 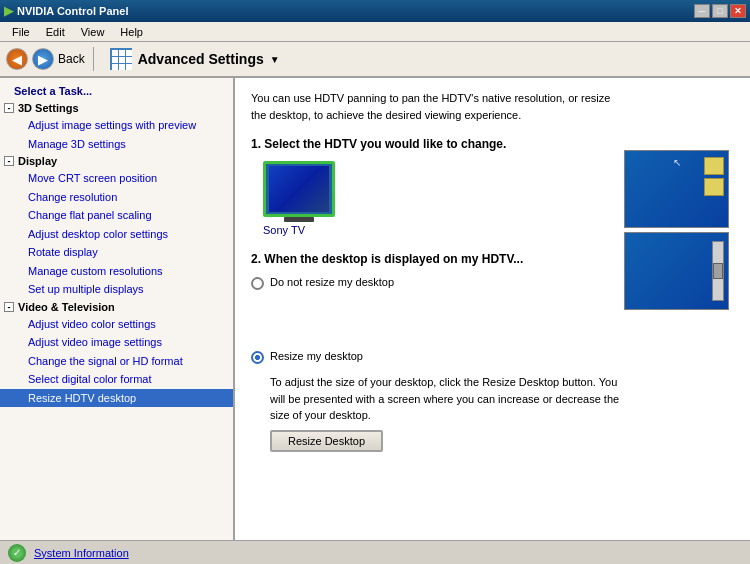 I want to click on back-button: ◀, so click(x=17, y=59).